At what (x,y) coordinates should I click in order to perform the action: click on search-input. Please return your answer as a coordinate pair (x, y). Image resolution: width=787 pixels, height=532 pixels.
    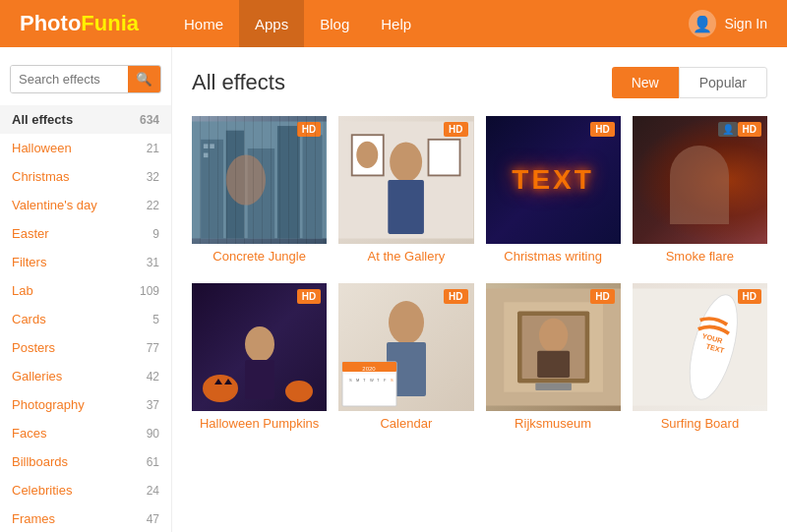
    Looking at the image, I should click on (69, 79).